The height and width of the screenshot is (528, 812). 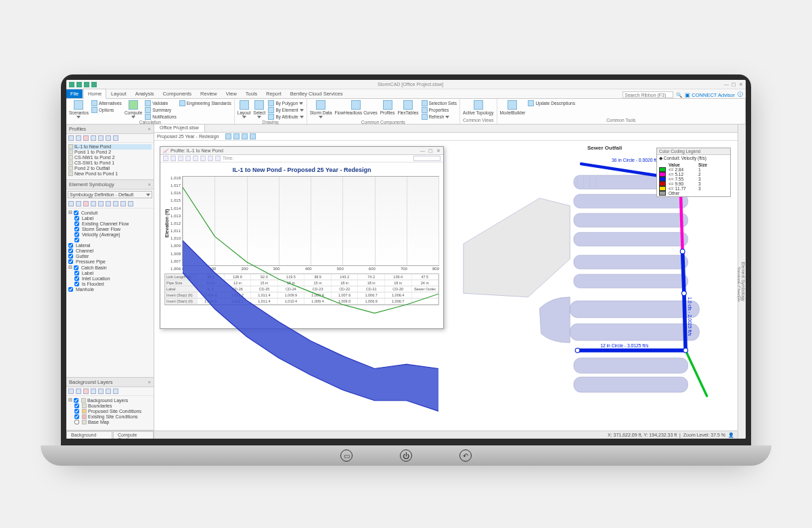 What do you see at coordinates (110, 160) in the screenshot?
I see `profiles-list: IL-1 to New PondPond 1 to Pond 2CS-NW1 t…` at bounding box center [110, 160].